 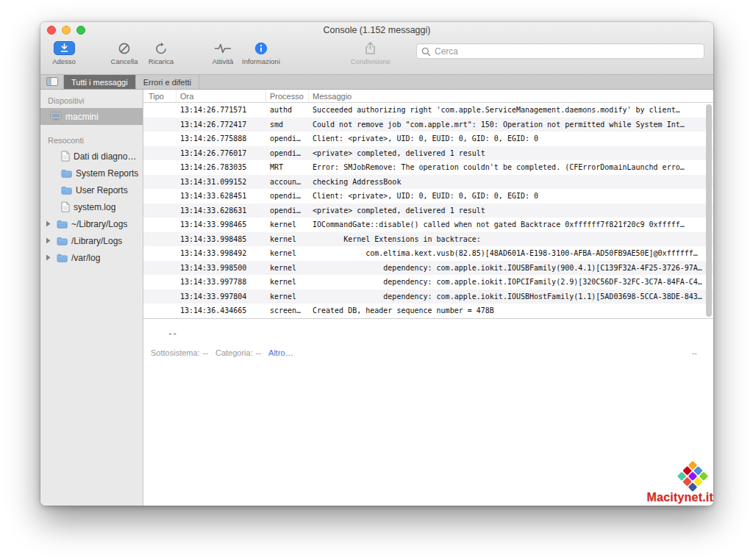 I want to click on info-button: Informazioni, so click(x=261, y=53).